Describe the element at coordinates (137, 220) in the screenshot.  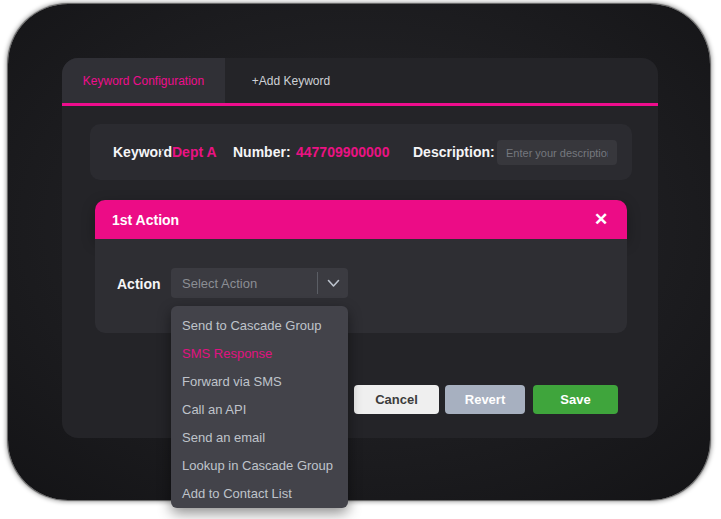
I see `modal-title: 1st Action` at that location.